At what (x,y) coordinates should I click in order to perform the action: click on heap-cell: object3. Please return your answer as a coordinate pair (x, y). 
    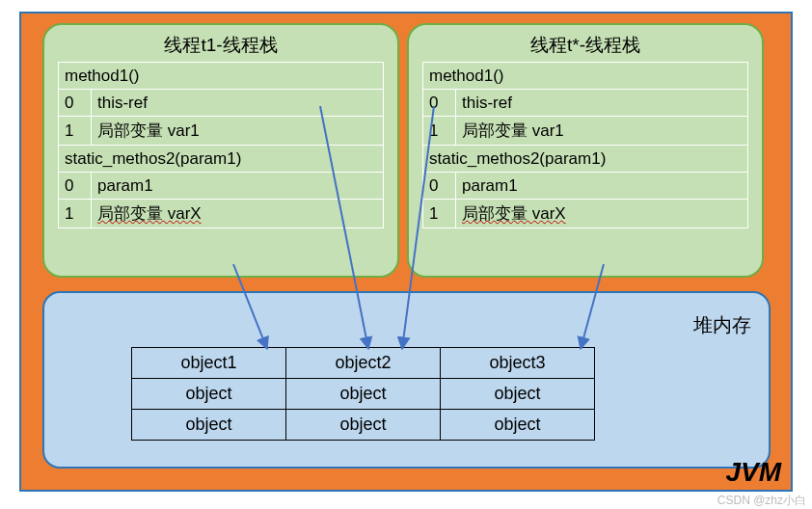
    Looking at the image, I should click on (518, 363).